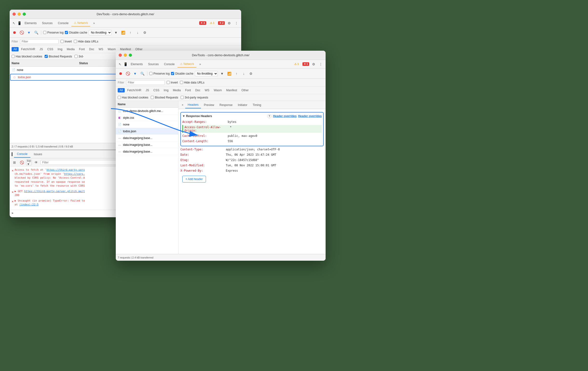 The width and height of the screenshot is (588, 371). Describe the element at coordinates (207, 90) in the screenshot. I see `resource-tab-ws-2: WS` at that location.